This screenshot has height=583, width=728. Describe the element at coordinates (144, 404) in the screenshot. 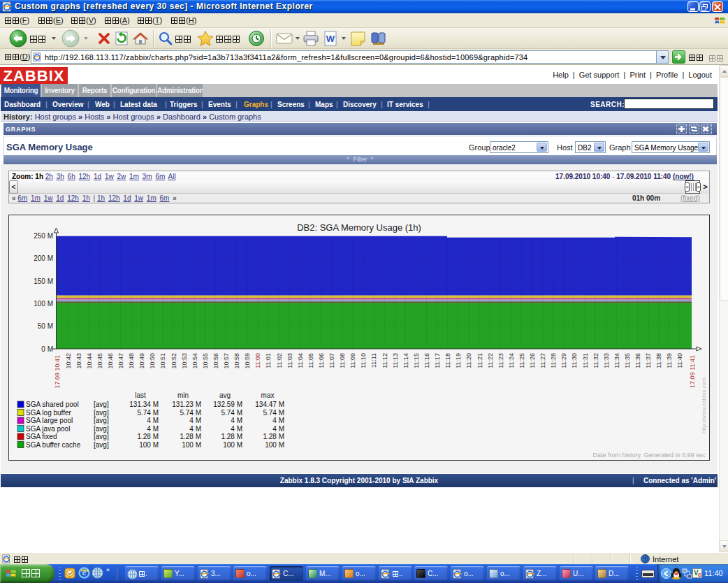

I see `svg-text: 131.34 M` at that location.